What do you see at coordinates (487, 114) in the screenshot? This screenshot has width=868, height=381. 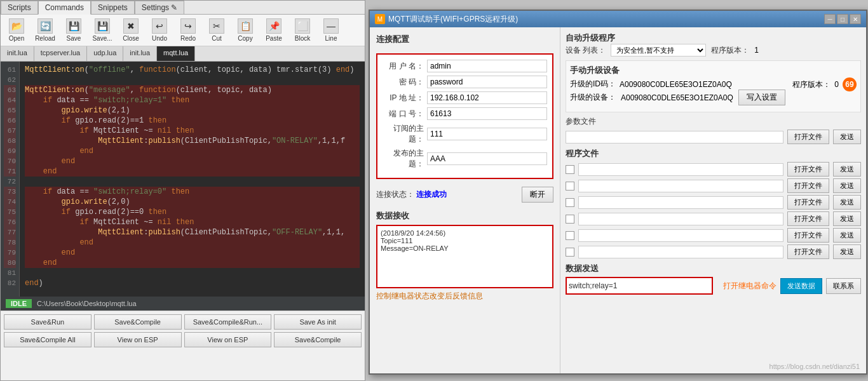 I see `port-input` at bounding box center [487, 114].